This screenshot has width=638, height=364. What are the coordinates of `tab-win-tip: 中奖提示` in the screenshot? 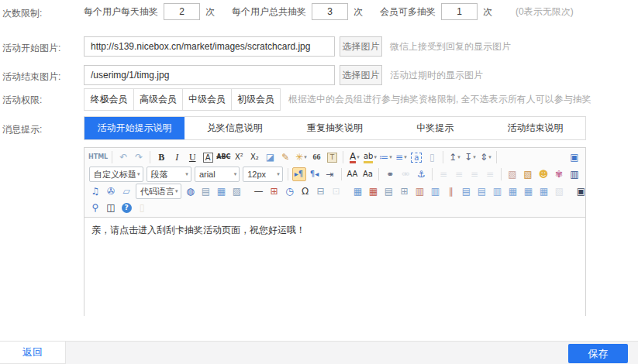 It's located at (436, 129).